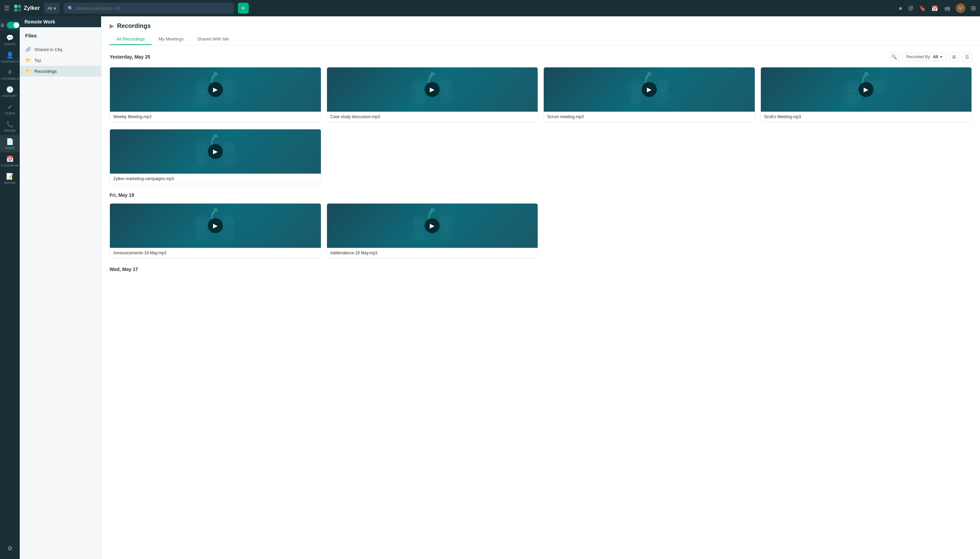 Image resolution: width=980 pixels, height=559 pixels. I want to click on recording-name-2: Case study discussion.mp3, so click(432, 117).